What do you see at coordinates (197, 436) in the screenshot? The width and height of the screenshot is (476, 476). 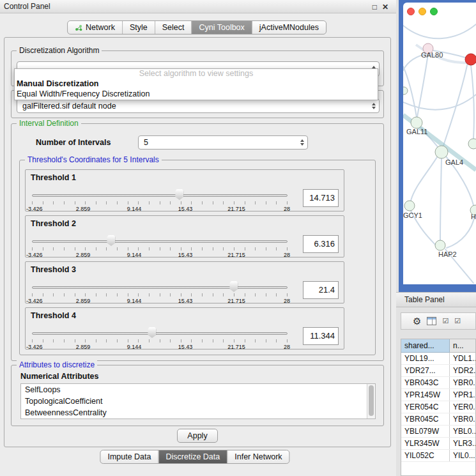 I see `apply-button: Apply` at bounding box center [197, 436].